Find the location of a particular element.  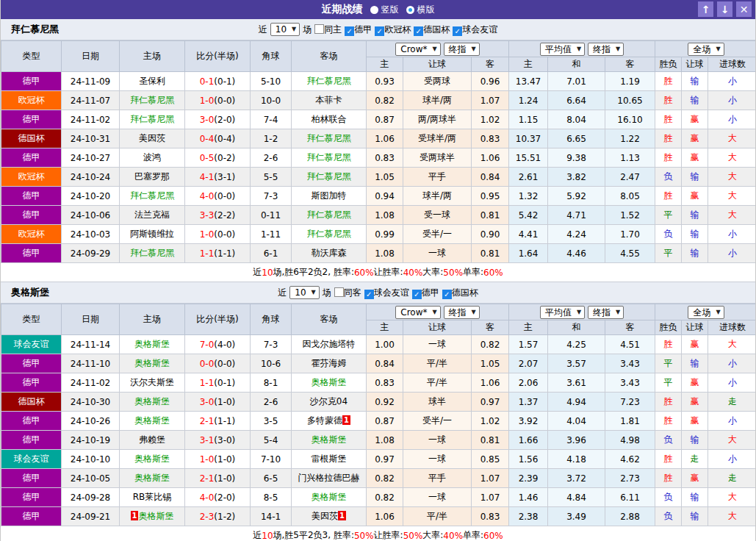

cell-crow-home: 0.93 is located at coordinates (385, 82).